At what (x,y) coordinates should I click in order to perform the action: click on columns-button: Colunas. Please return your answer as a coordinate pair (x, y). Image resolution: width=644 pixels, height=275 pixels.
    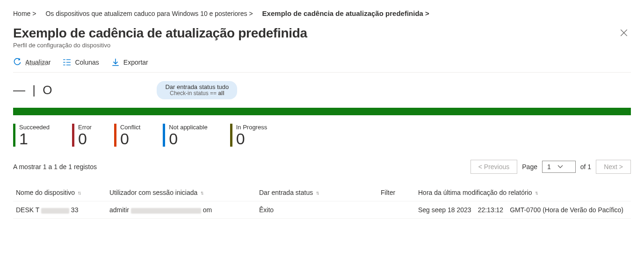
    Looking at the image, I should click on (80, 62).